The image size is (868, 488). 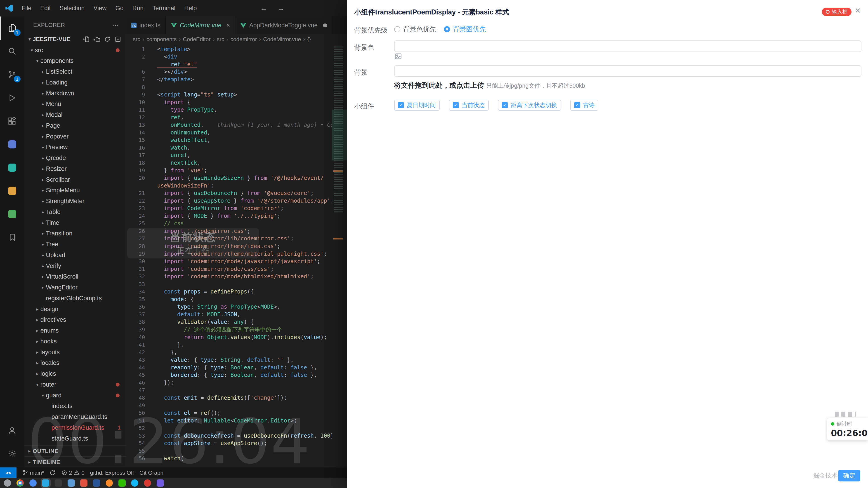 What do you see at coordinates (529, 105) in the screenshot?
I see `checkbox-widget-: ✓距离下次状态切换` at bounding box center [529, 105].